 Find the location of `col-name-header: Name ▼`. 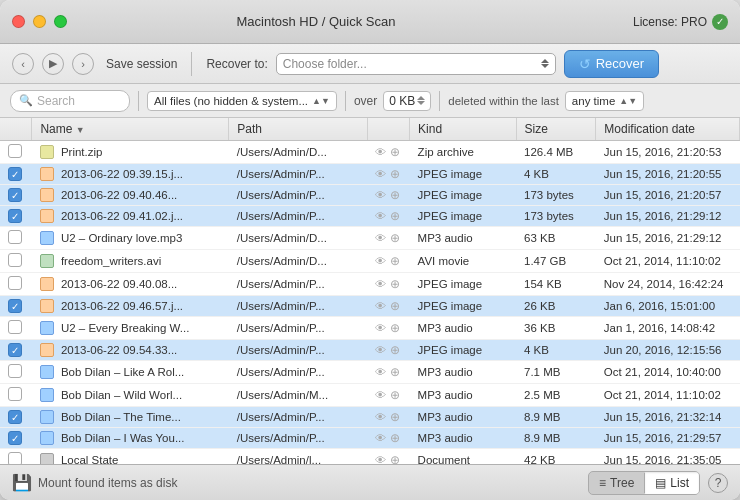

col-name-header: Name ▼ is located at coordinates (130, 130).